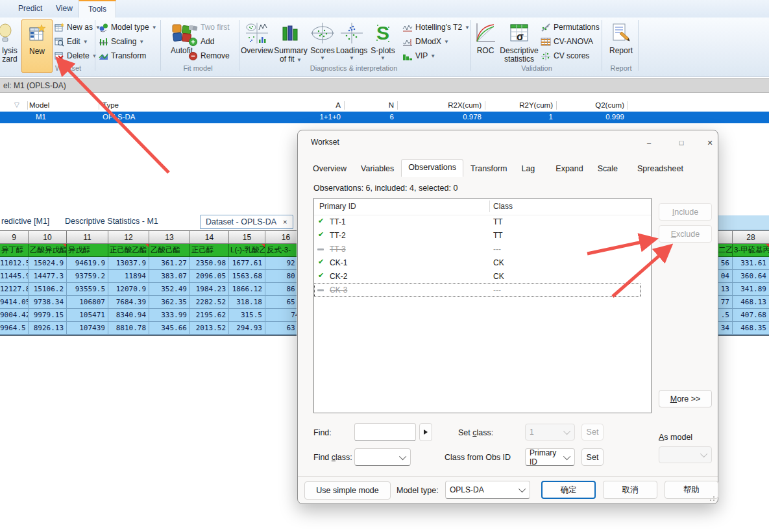 This screenshot has width=769, height=532. I want to click on sheet-cell: 9964.5, so click(14, 328).